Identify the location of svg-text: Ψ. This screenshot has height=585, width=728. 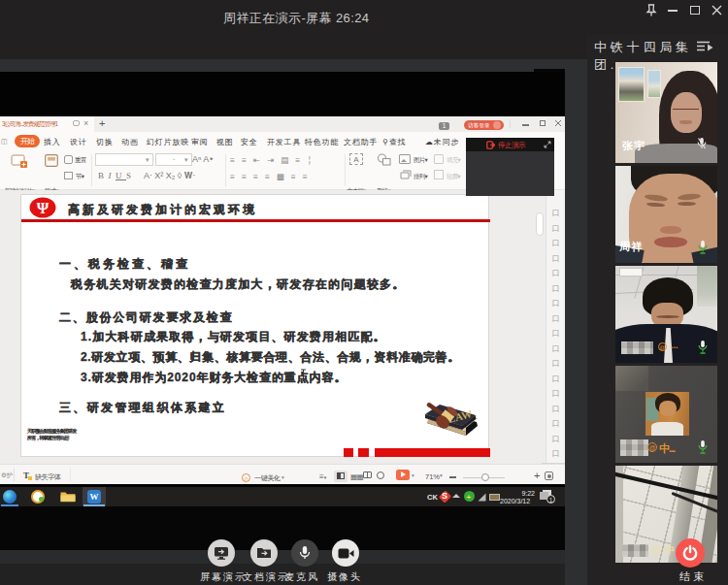
(43, 208).